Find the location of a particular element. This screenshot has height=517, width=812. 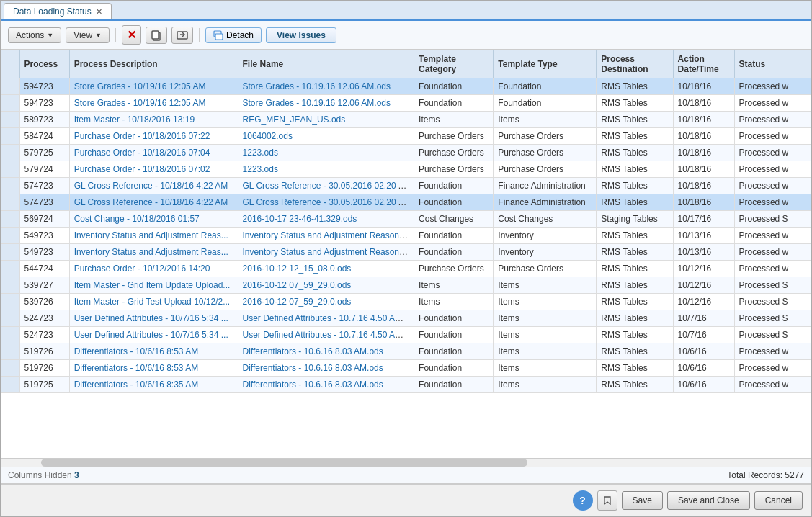

action-date-cell: 10/6/16 is located at coordinates (703, 351).